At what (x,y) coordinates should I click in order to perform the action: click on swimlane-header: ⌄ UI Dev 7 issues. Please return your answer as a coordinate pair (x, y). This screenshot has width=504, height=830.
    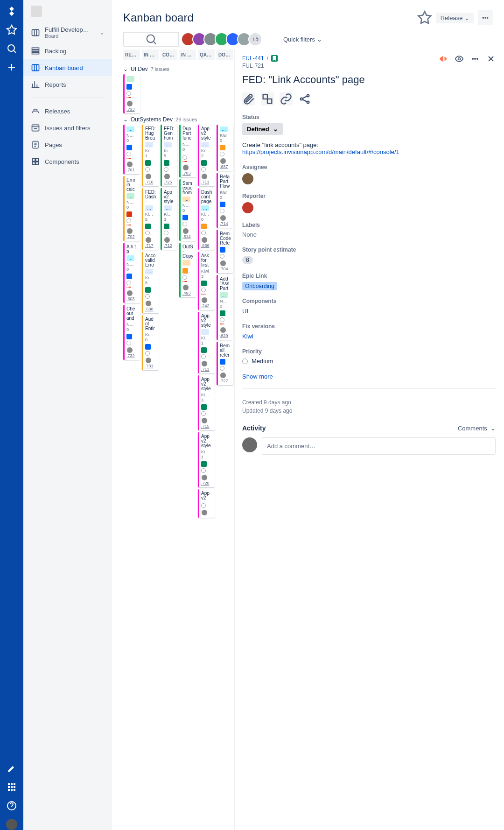
    Looking at the image, I should click on (178, 69).